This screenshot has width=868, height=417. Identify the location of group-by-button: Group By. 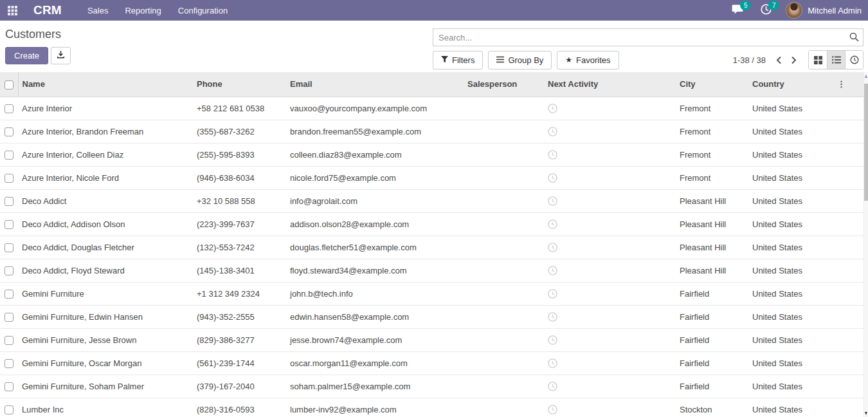
(520, 60).